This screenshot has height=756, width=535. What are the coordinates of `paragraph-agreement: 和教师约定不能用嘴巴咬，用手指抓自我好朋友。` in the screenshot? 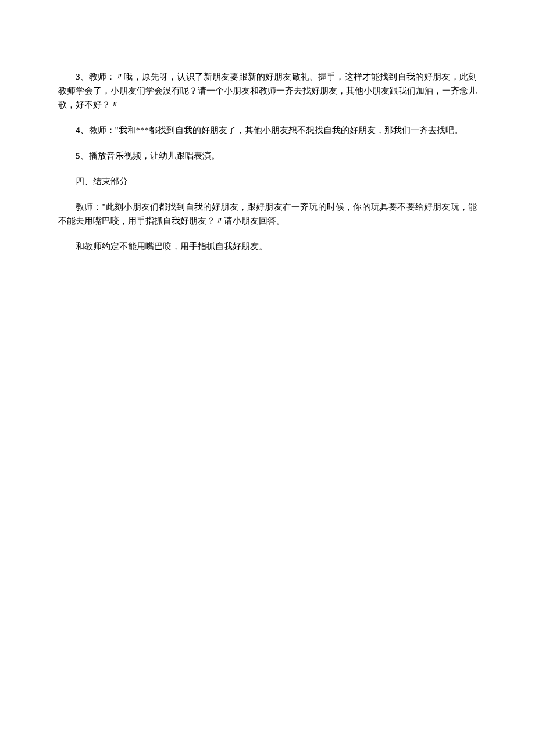 It's located at (268, 246).